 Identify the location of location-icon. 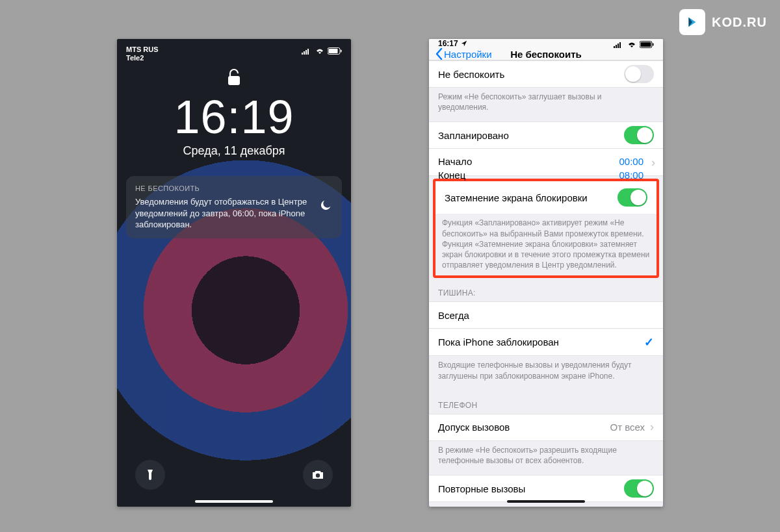
(464, 44).